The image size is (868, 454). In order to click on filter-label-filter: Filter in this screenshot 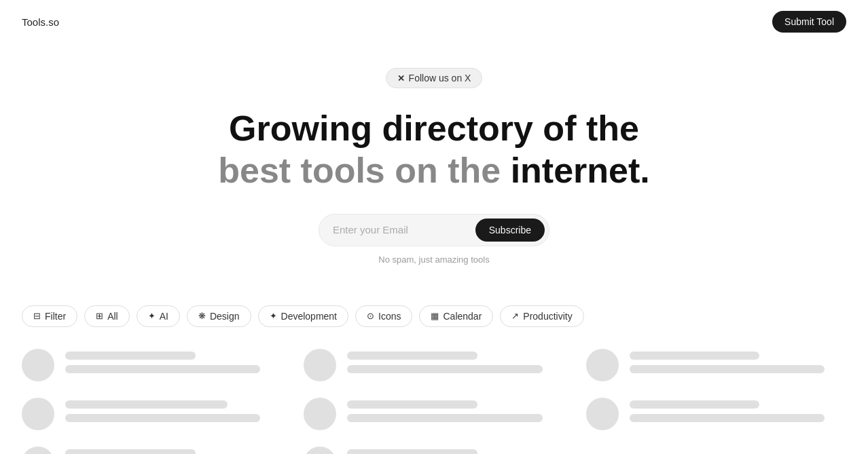, I will do `click(56, 316)`.